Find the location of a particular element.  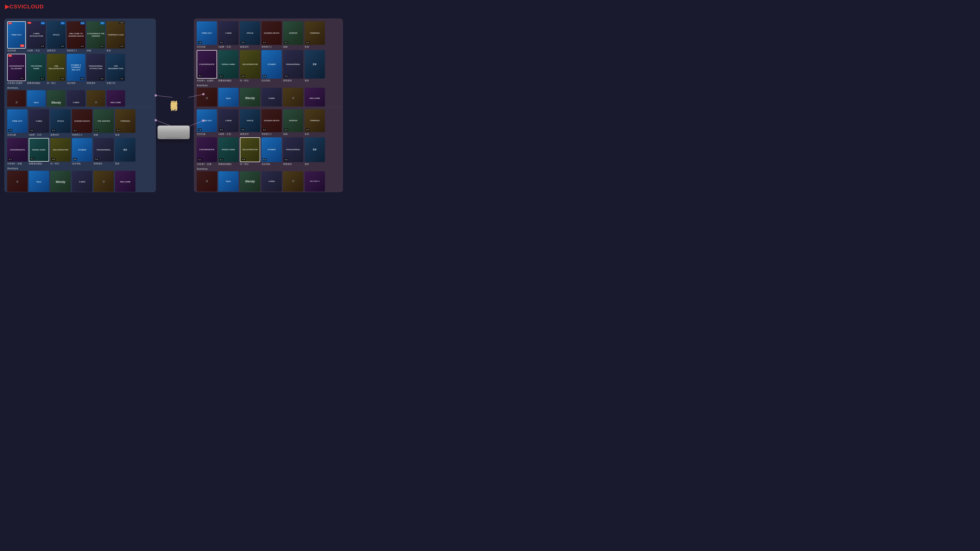

movie-title: 反叛行动 is located at coordinates (116, 83).